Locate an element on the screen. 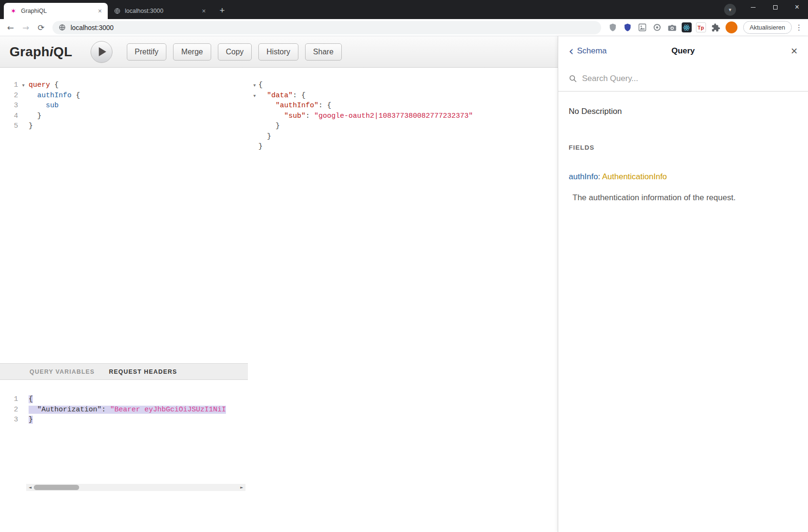  code-line: 4 } is located at coordinates (124, 116).